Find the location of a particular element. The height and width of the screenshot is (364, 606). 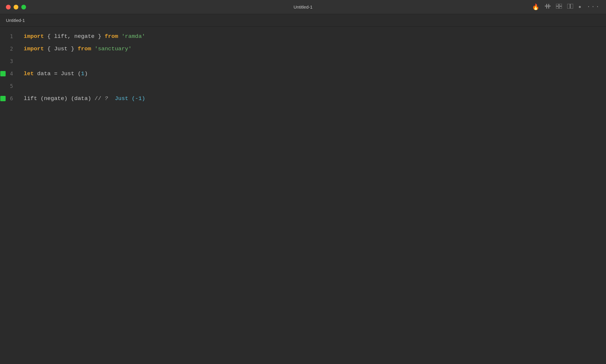

token-identifier: data = Just is located at coordinates (56, 74).